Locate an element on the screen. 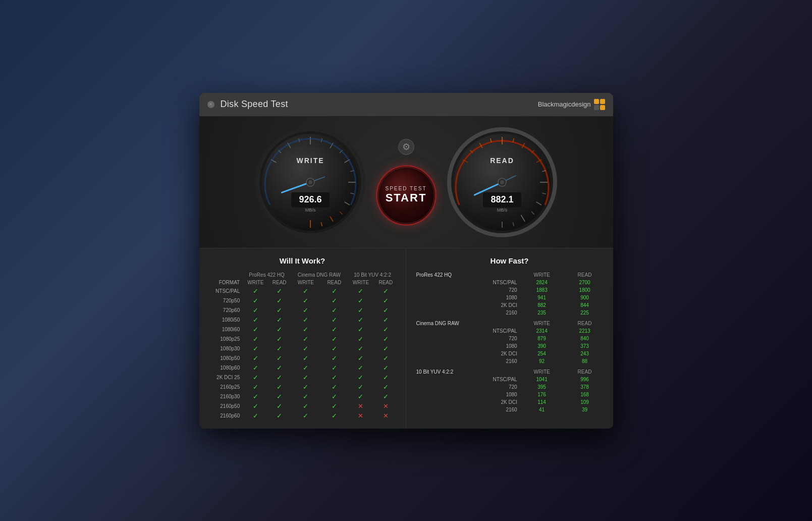  read-gauge-svg: READ 882.1 MB/s is located at coordinates (502, 182).